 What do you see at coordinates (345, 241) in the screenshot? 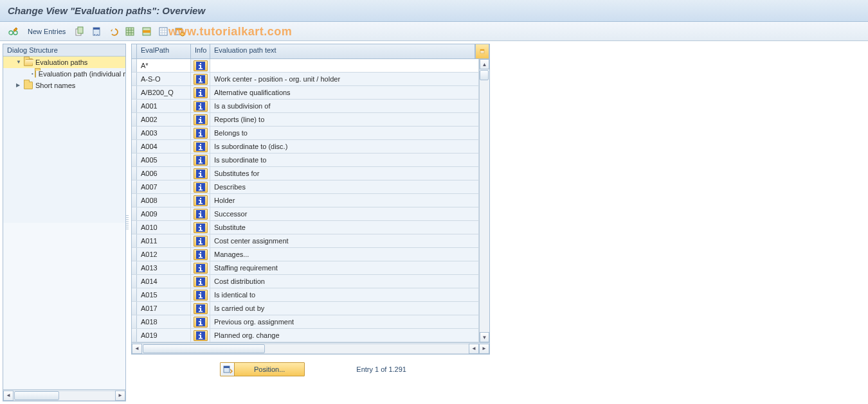
I see `cell-evaluation-path-text: Cost center assignment` at bounding box center [345, 241].